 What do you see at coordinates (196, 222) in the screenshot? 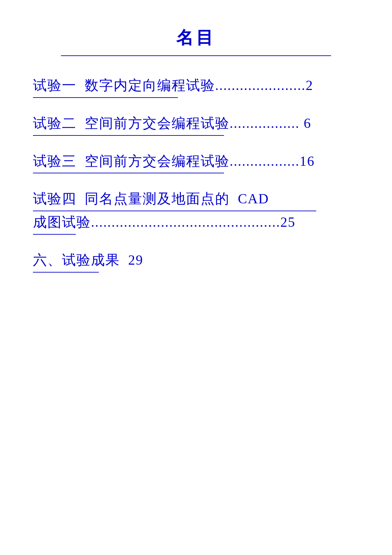
I see `toc-link-4b: 成图试验....................................…` at bounding box center [196, 222].